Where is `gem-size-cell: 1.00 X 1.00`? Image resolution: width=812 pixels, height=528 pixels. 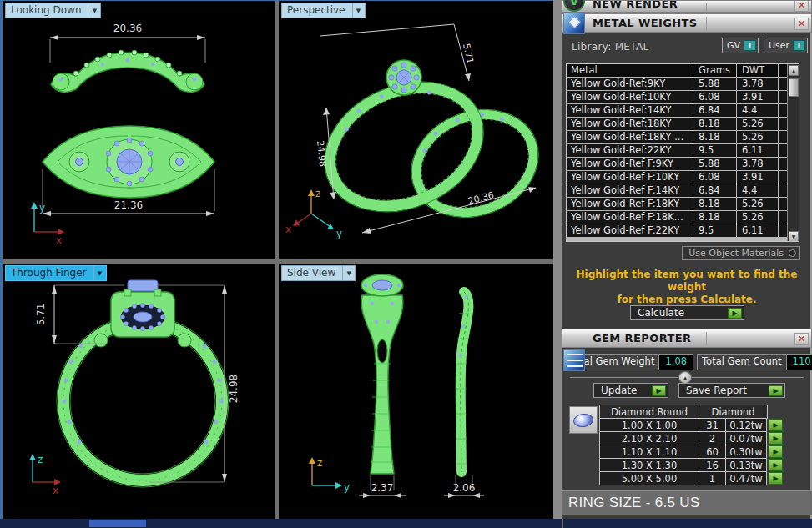 gem-size-cell: 1.00 X 1.00 is located at coordinates (649, 425).